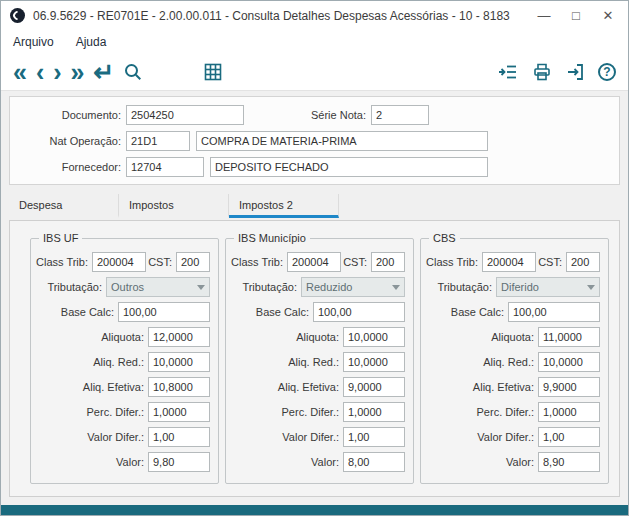 This screenshot has width=629, height=516. What do you see at coordinates (119, 262) in the screenshot?
I see `ibs-uf-class-trib-input` at bounding box center [119, 262].